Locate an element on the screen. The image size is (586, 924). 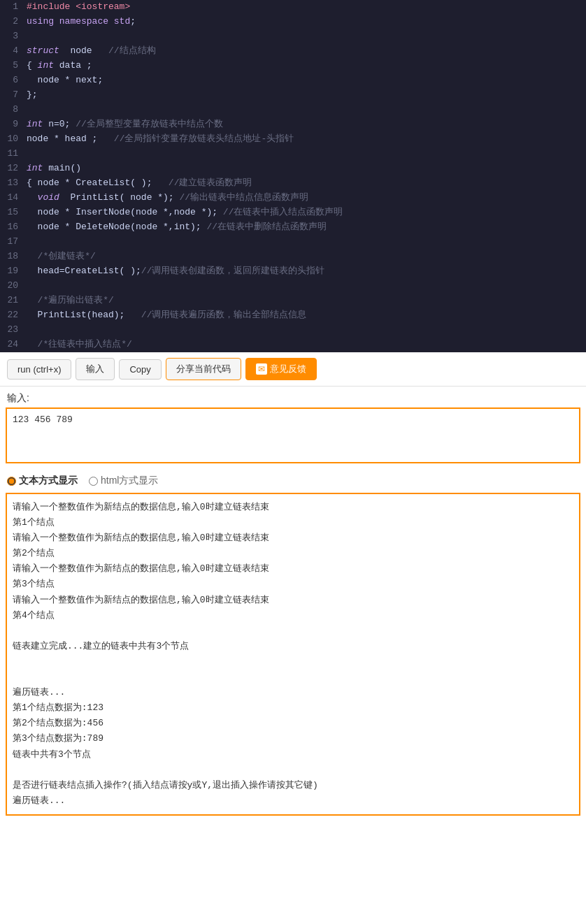
input-section: 输入: 123 456 789 is located at coordinates (293, 425).